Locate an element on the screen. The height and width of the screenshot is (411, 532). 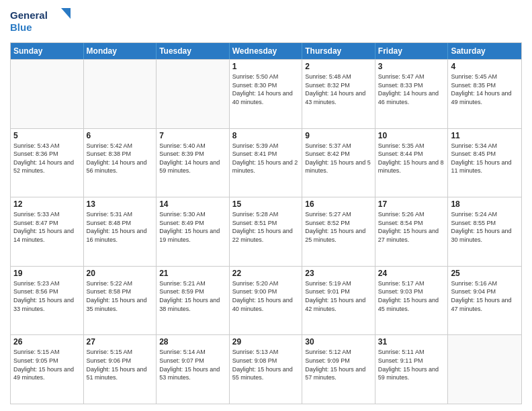
day-31: 31 Sunrise: 5:11 AMSunset: 9:11 PMDaylig… is located at coordinates (412, 369).